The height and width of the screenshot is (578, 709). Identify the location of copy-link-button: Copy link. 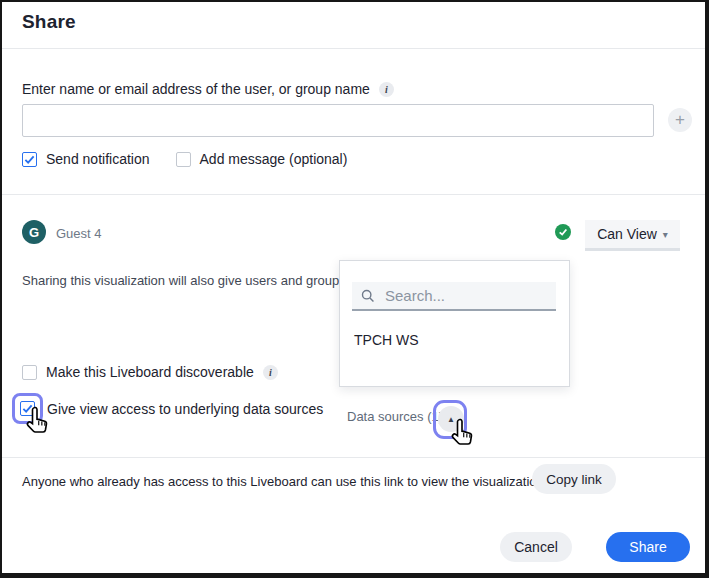
(574, 479).